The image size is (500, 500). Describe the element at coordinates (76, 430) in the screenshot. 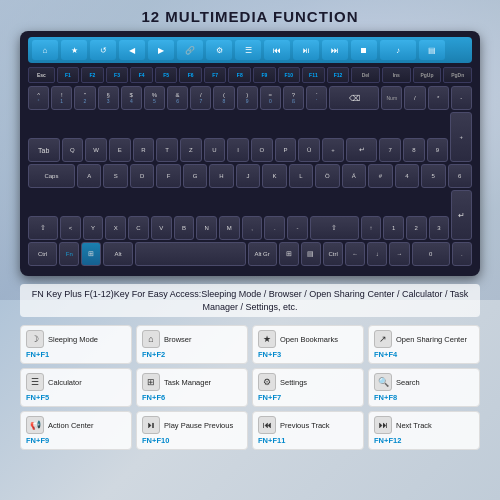

I see `feature-action-center: 📢 Action Center FN+F9` at that location.